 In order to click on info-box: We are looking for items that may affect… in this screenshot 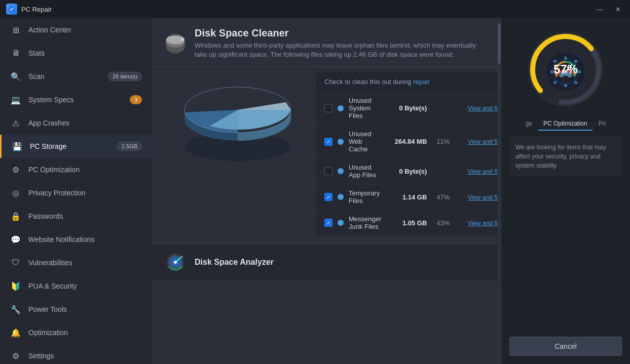, I will do `click(566, 156)`.